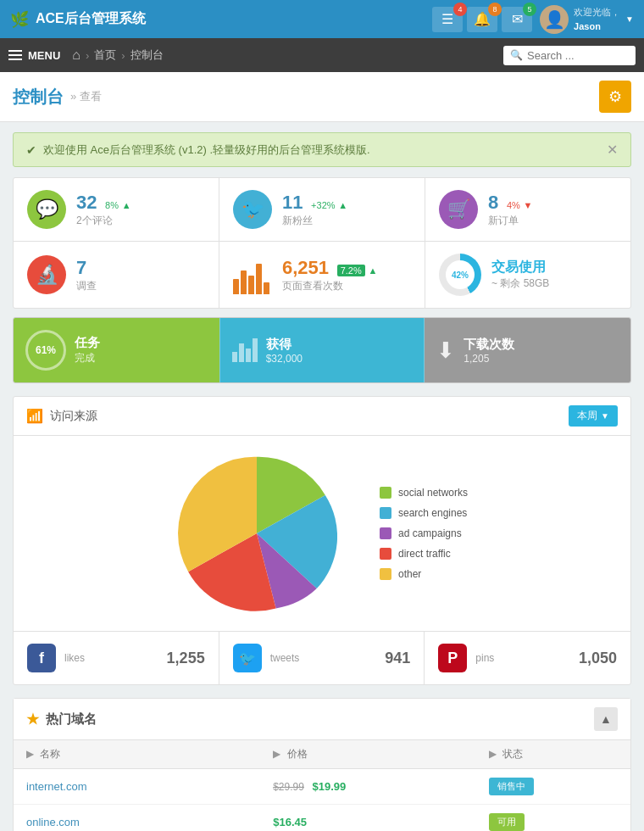  Describe the element at coordinates (74, 416) in the screenshot. I see `visit-sources-label: 访问来源` at that location.